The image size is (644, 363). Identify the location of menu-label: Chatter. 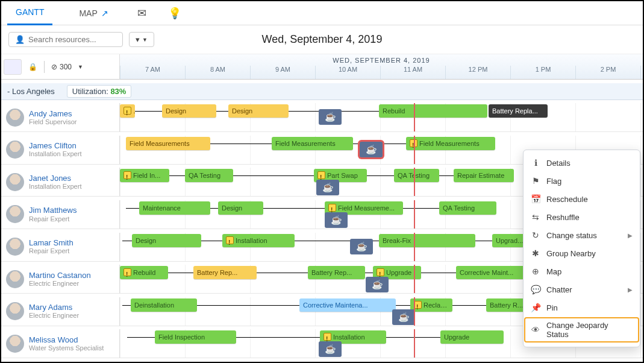
(559, 289).